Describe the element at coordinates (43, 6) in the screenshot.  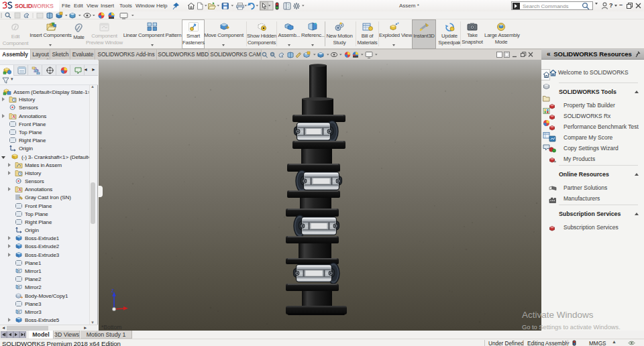
I see `svg-text: WORKS` at that location.